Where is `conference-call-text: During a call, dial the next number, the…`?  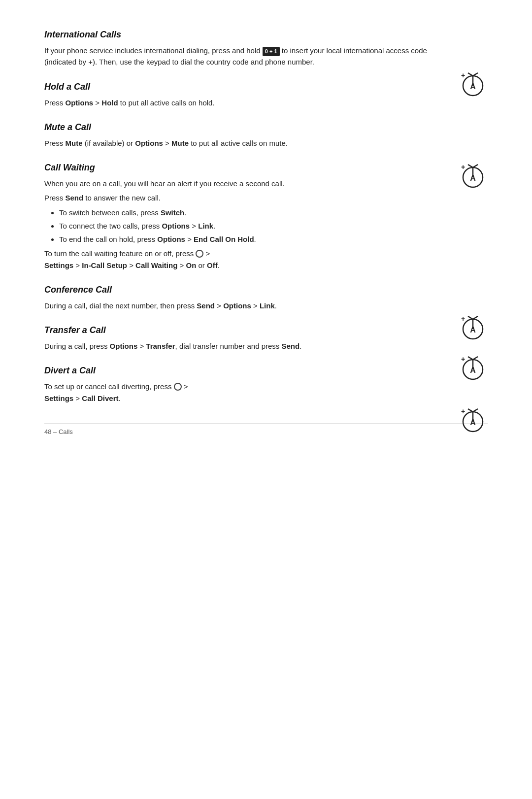 conference-call-text: During a call, dial the next number, the… is located at coordinates (247, 305).